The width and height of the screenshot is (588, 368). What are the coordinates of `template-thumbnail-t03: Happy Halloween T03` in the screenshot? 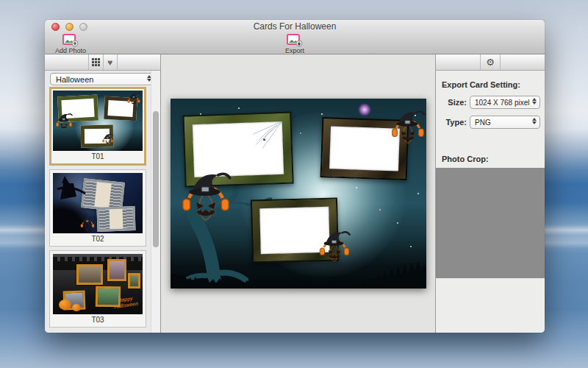 It's located at (98, 289).